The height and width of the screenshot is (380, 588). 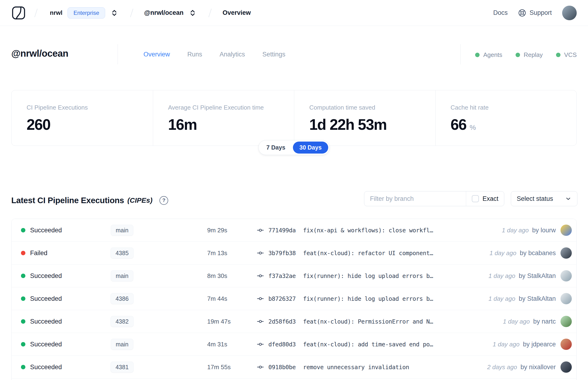 I want to click on org-switcher-chevrons-up-down-icon, so click(x=114, y=13).